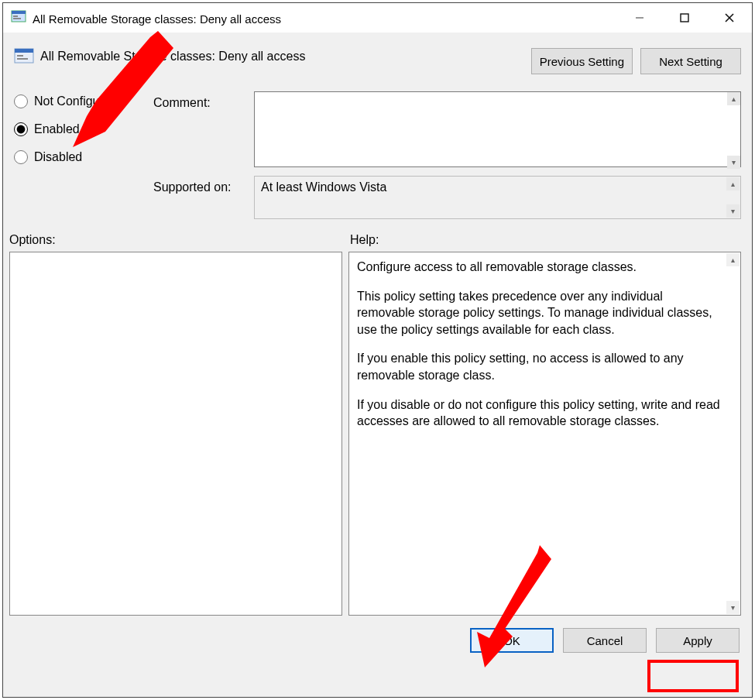 This screenshot has width=755, height=700. I want to click on ok-button: OK, so click(512, 640).